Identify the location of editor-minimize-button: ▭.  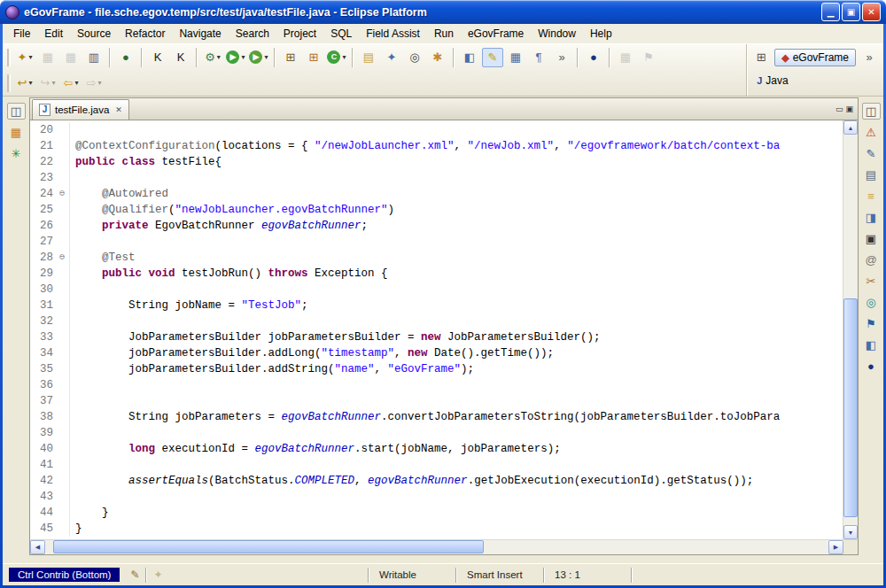
(840, 109).